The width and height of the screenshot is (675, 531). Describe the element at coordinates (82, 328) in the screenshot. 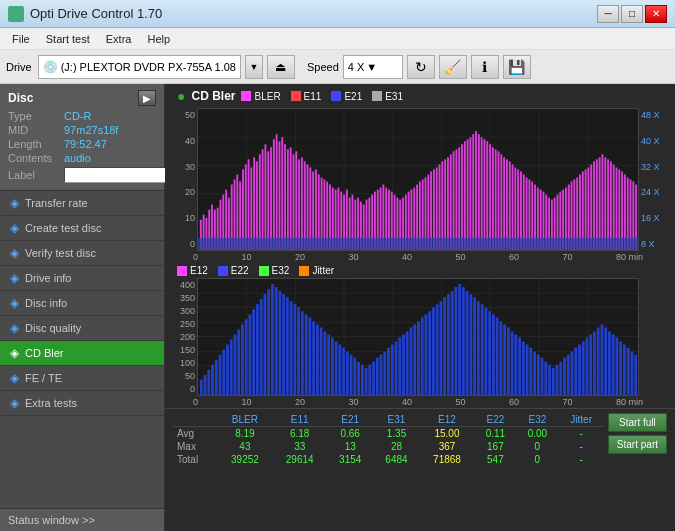

I see `sidebar-item-disc-quality: ◈ Disc quality` at that location.